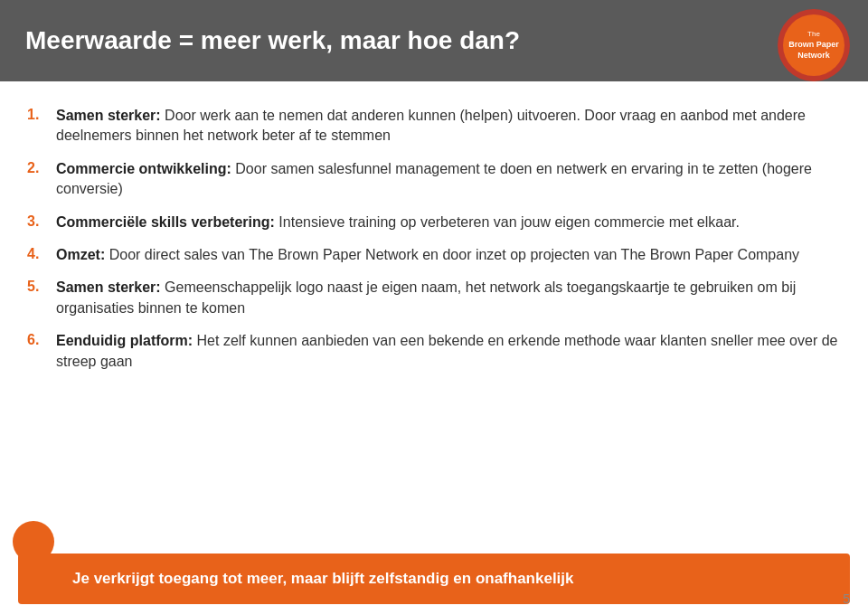  Describe the element at coordinates (42, 253) in the screenshot. I see `item-number-4: 4.` at that location.